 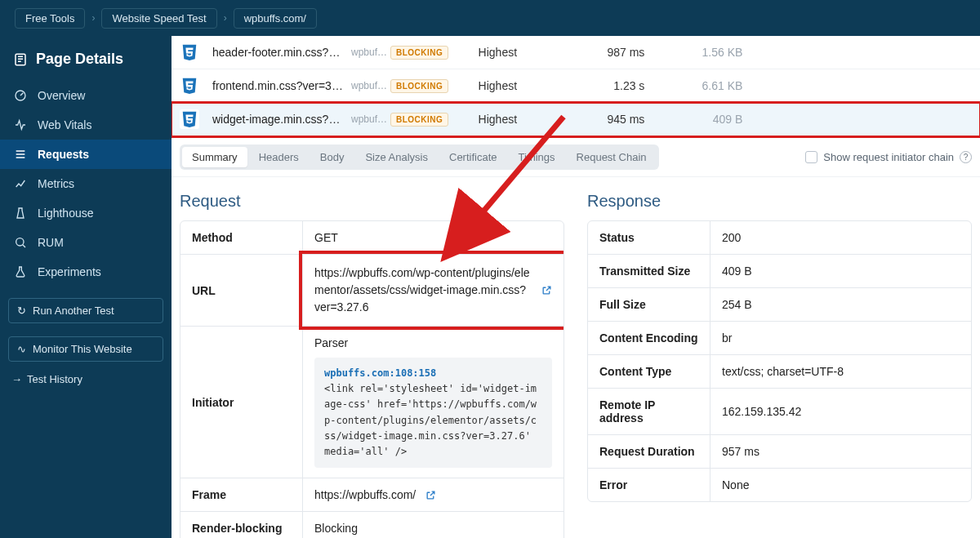 What do you see at coordinates (433, 525) in the screenshot?
I see `render-blocking-value: Blocking` at bounding box center [433, 525].